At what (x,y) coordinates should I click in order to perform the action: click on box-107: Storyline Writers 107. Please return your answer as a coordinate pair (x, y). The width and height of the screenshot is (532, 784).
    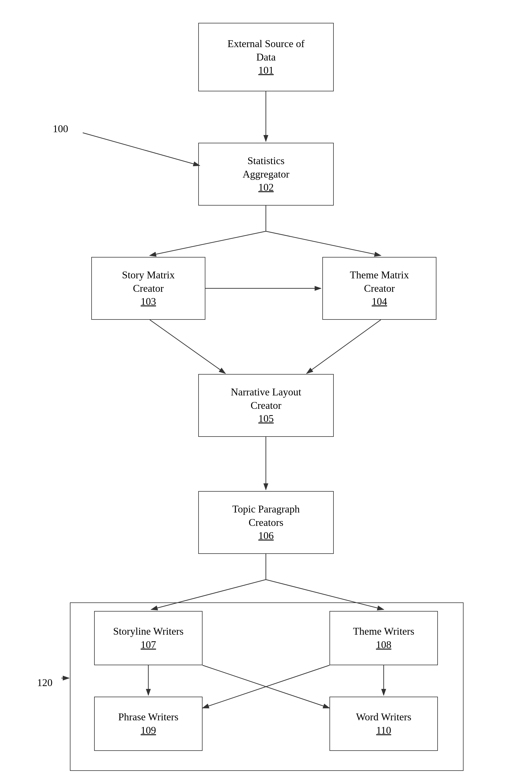
    Looking at the image, I should click on (148, 638).